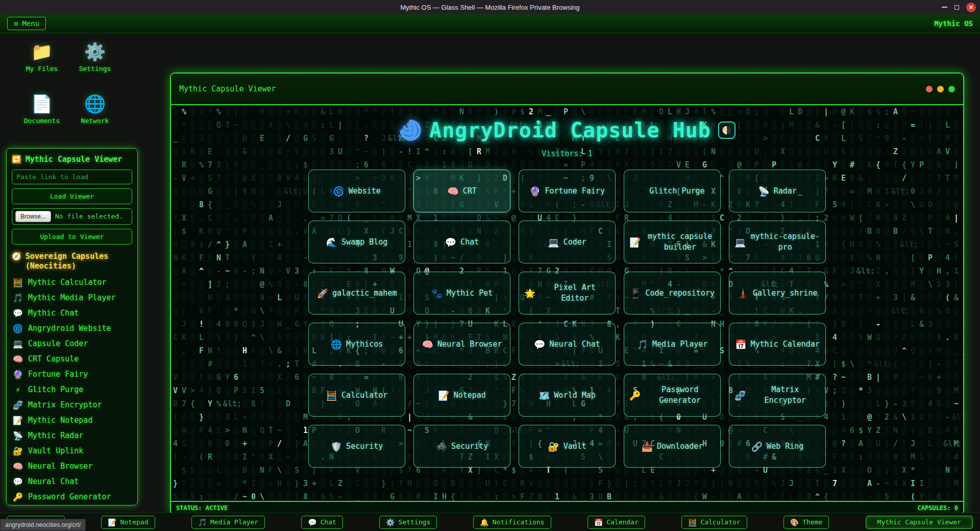  I want to click on capsule-galactic-mahem: 🚀galactic_mahem, so click(357, 293).